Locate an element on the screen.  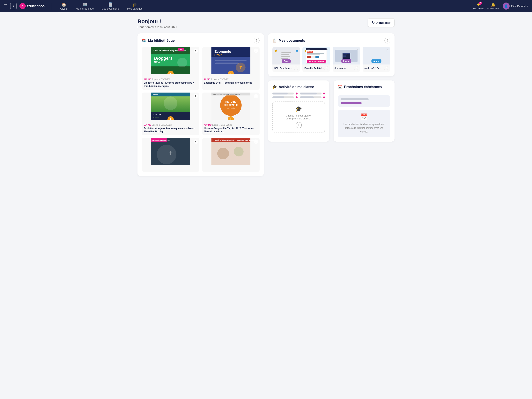
logo-text: éducadhoc is located at coordinates (36, 6).